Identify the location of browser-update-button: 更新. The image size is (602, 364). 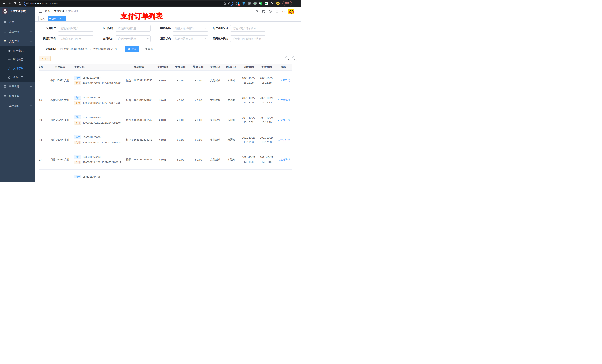
(287, 3).